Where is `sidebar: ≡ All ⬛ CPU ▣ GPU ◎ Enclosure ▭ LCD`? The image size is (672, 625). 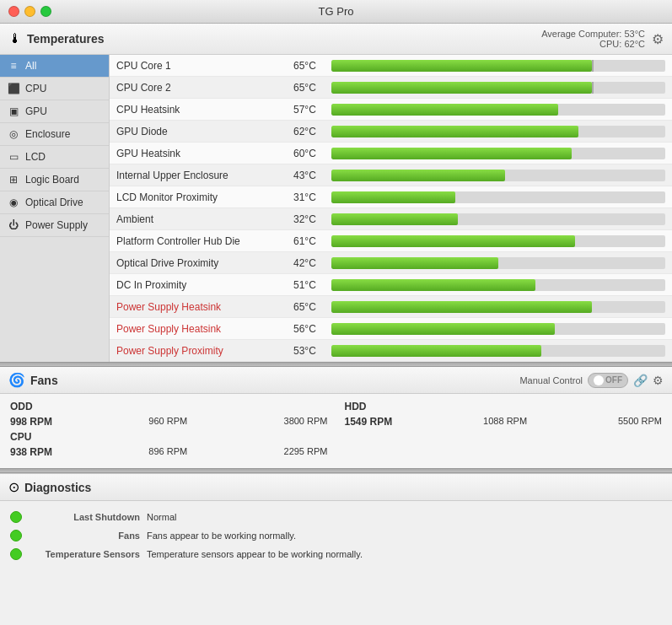 sidebar: ≡ All ⬛ CPU ▣ GPU ◎ Enclosure ▭ LCD is located at coordinates (55, 208).